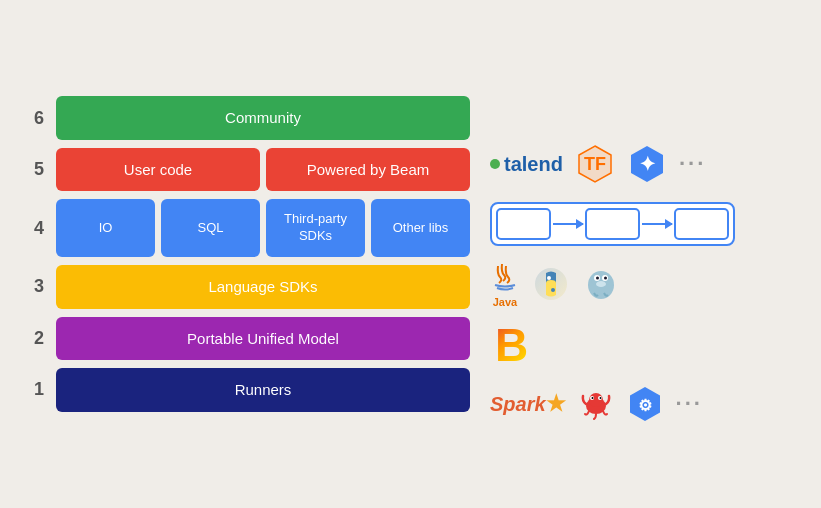 Image resolution: width=821 pixels, height=508 pixels. Describe the element at coordinates (534, 164) in the screenshot. I see `talend-text: talend` at that location.